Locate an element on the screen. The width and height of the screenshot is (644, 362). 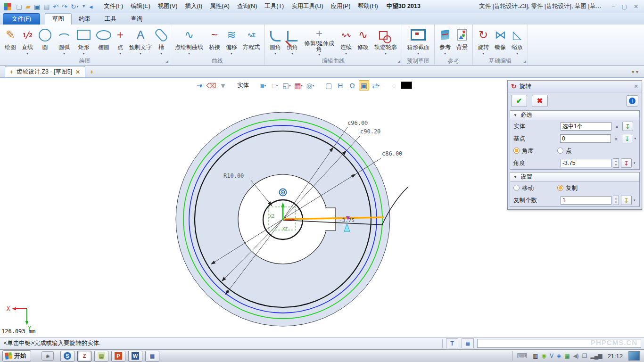
ribbon-button-1-group-5: ⋈镜像 is located at coordinates (500, 41).